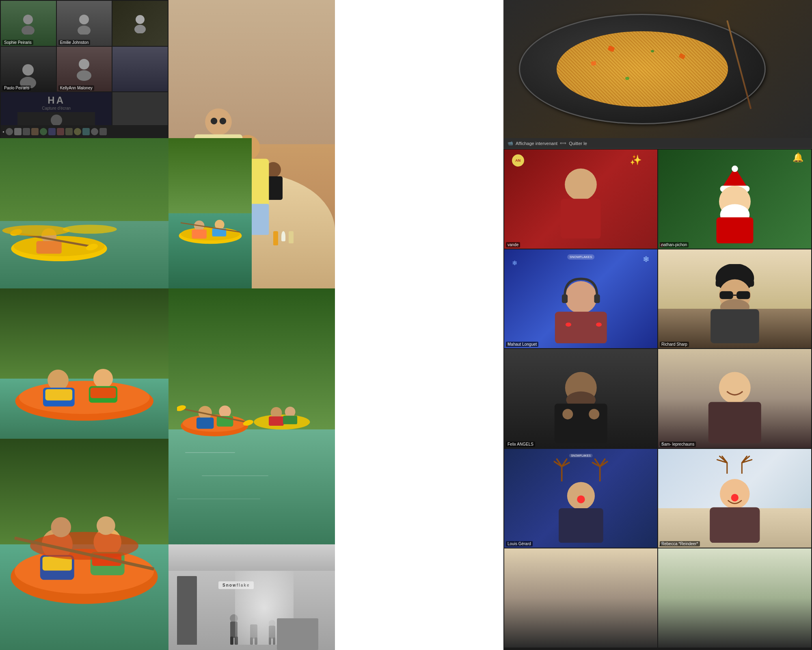 The image size is (812, 650). I want to click on food-noodle-photo, so click(658, 69).